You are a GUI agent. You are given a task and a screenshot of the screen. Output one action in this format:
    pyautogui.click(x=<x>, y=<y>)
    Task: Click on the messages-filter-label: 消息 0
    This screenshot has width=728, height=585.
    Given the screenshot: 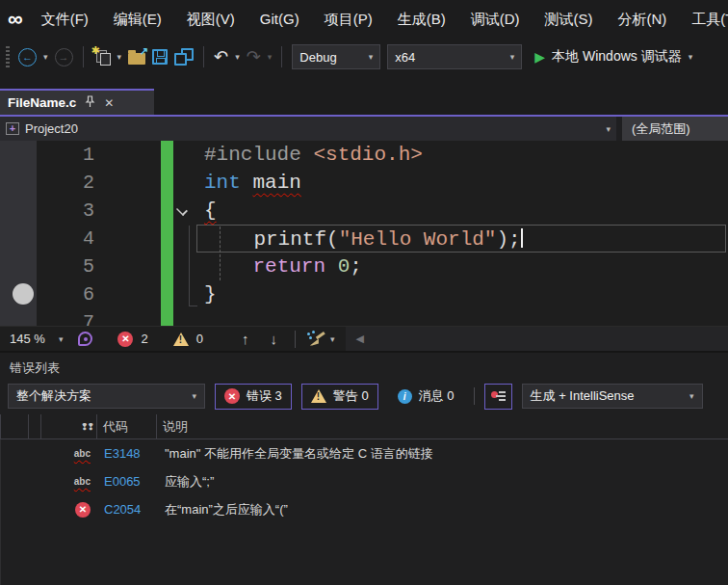 What is the action you would take?
    pyautogui.click(x=437, y=396)
    